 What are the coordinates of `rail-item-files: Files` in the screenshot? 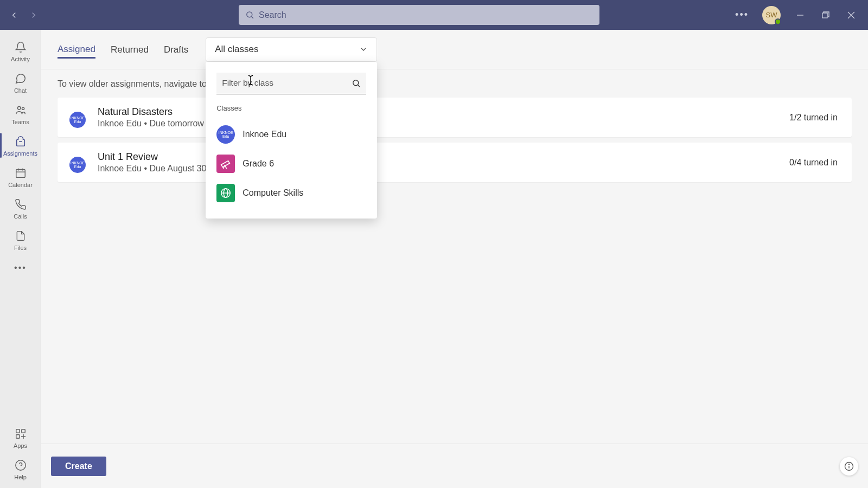 It's located at (21, 240).